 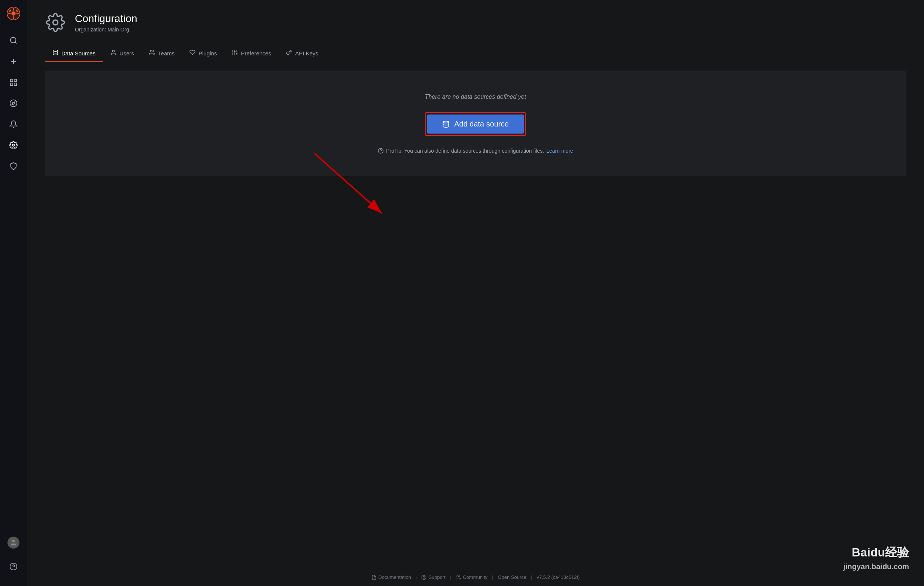 What do you see at coordinates (14, 14) in the screenshot?
I see `grafana-logo` at bounding box center [14, 14].